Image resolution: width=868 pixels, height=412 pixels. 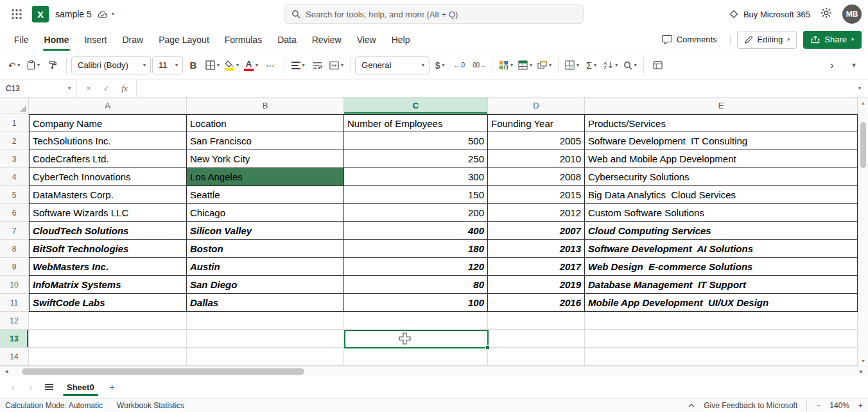 I want to click on cell-C7: 400, so click(x=416, y=231).